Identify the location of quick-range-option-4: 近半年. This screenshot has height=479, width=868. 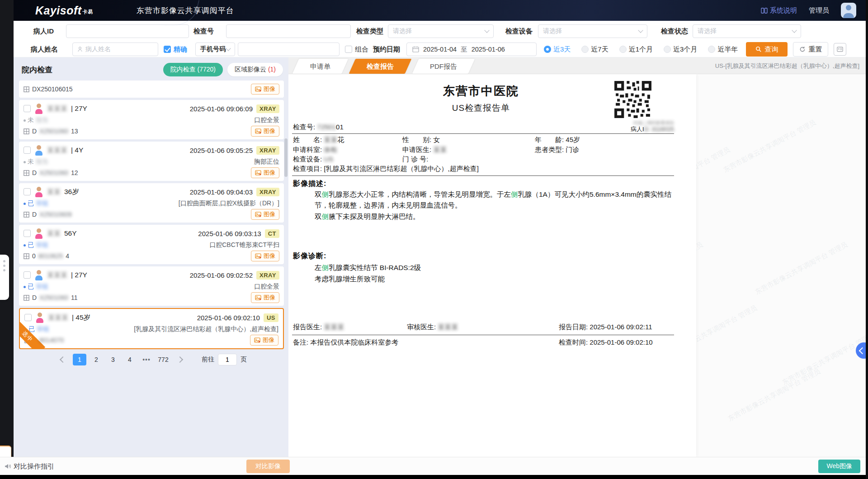
(723, 50).